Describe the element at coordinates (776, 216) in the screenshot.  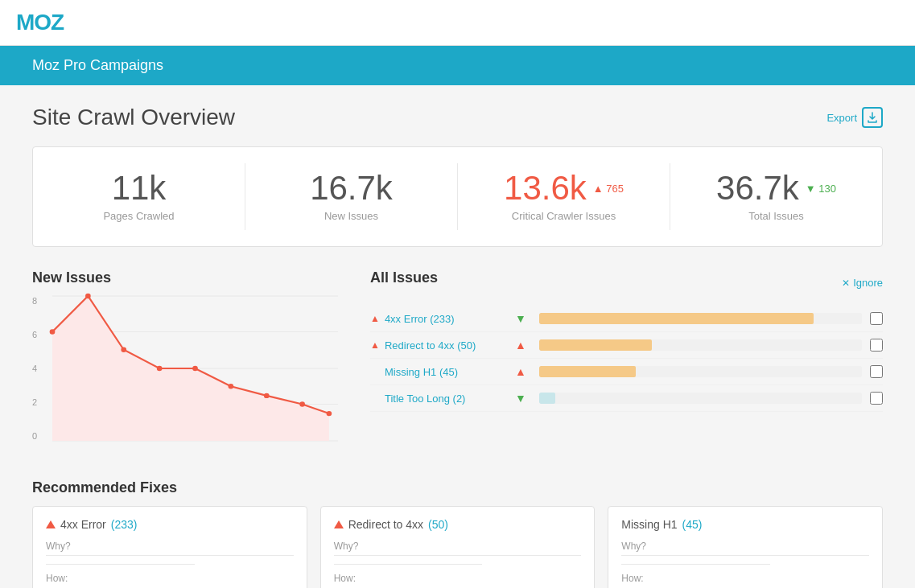
I see `stat-label-total: Total Issues` at that location.